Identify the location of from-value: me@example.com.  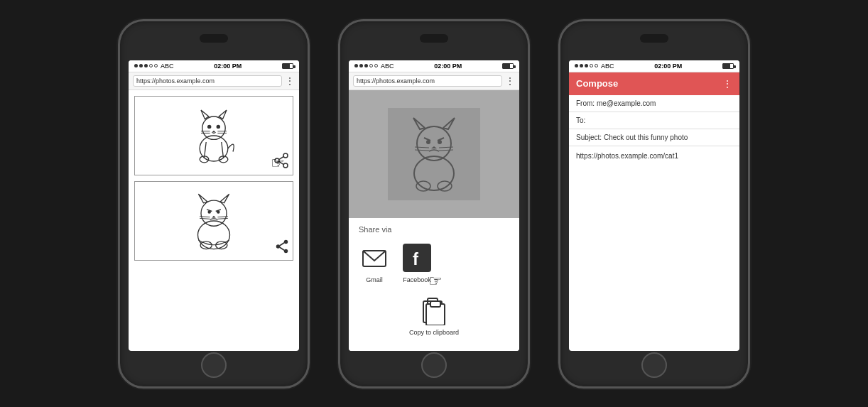
(626, 104).